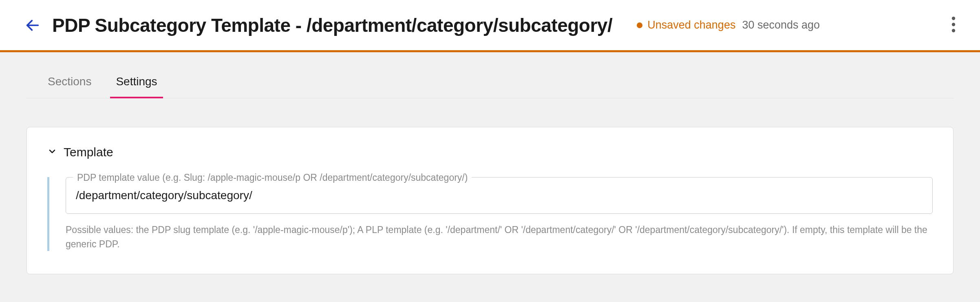 This screenshot has width=980, height=302. I want to click on more-menu-icon, so click(954, 25).